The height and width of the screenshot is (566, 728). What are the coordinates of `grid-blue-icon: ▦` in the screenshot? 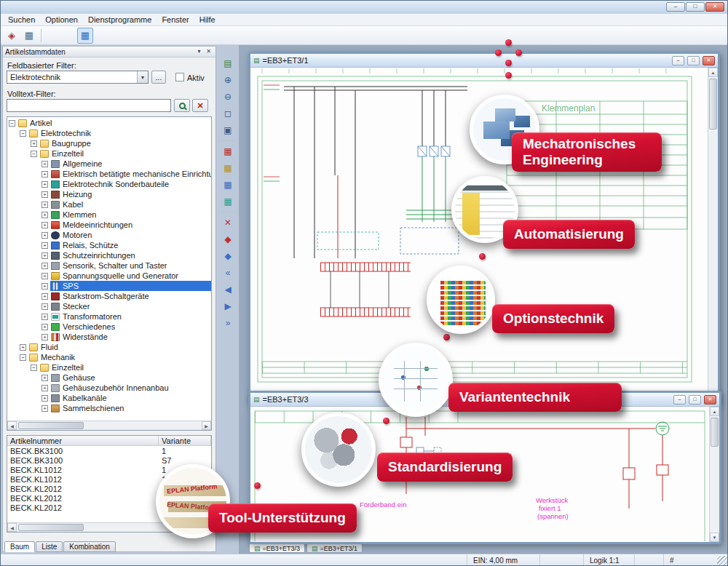 It's located at (228, 185).